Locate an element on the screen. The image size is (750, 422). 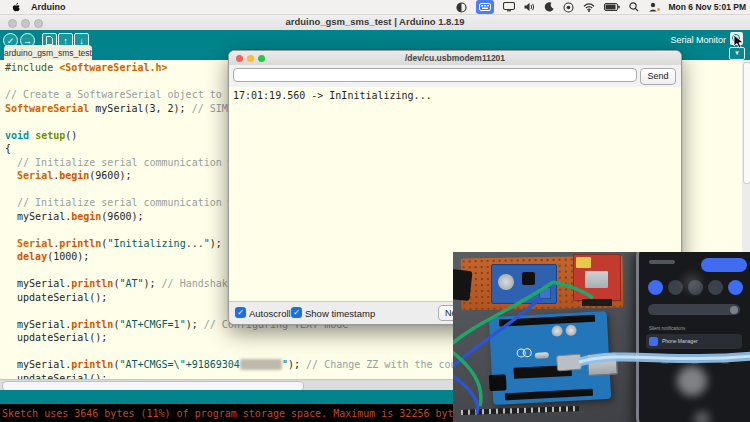
code-token: () is located at coordinates (71, 136).